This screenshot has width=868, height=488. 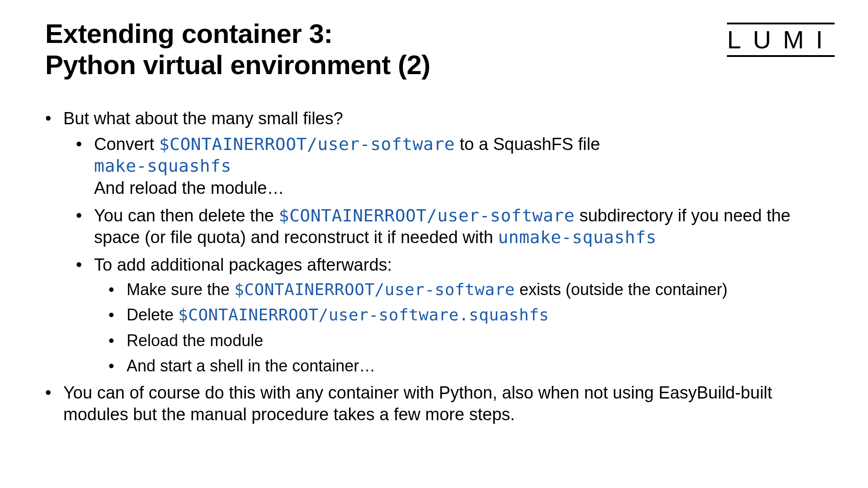 What do you see at coordinates (251, 366) in the screenshot?
I see `bullet-text: And start a shell in the container…` at bounding box center [251, 366].